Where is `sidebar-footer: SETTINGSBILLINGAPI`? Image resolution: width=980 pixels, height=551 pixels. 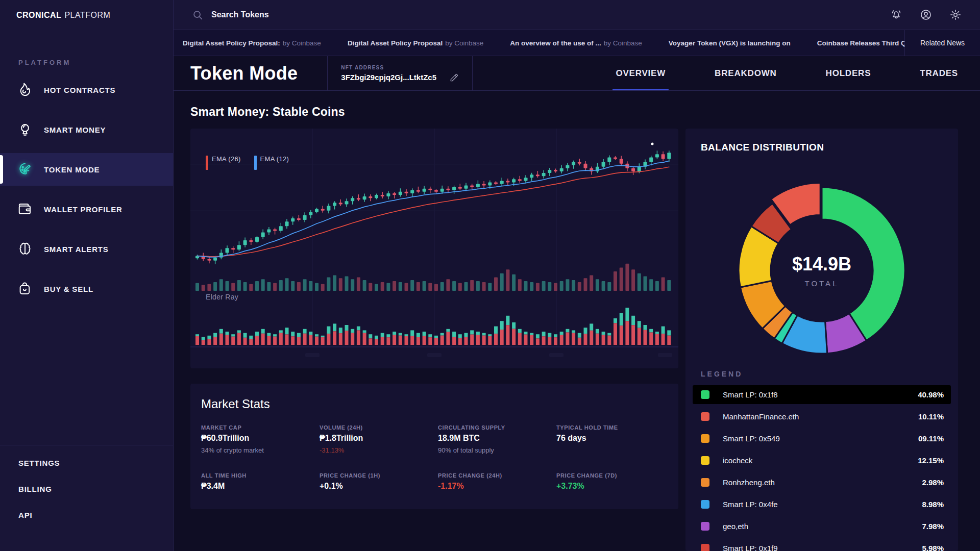 sidebar-footer: SETTINGSBILLINGAPI is located at coordinates (87, 491).